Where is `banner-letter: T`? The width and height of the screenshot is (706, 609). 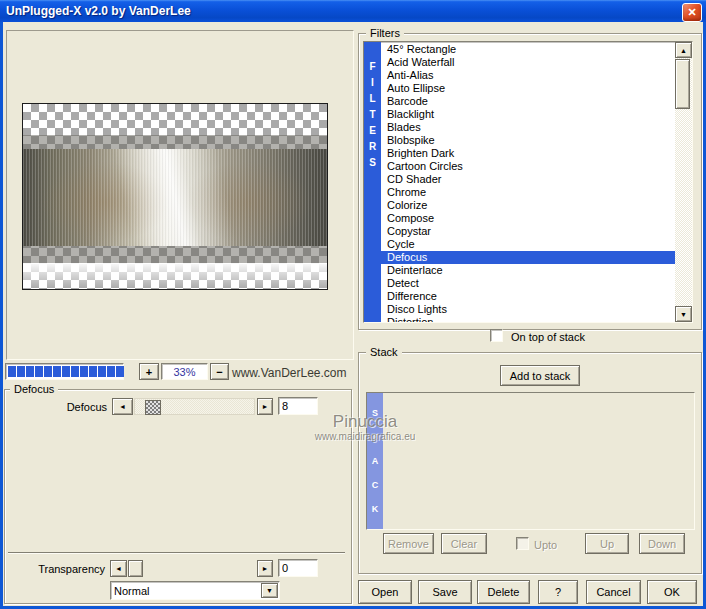
banner-letter: T is located at coordinates (375, 437).